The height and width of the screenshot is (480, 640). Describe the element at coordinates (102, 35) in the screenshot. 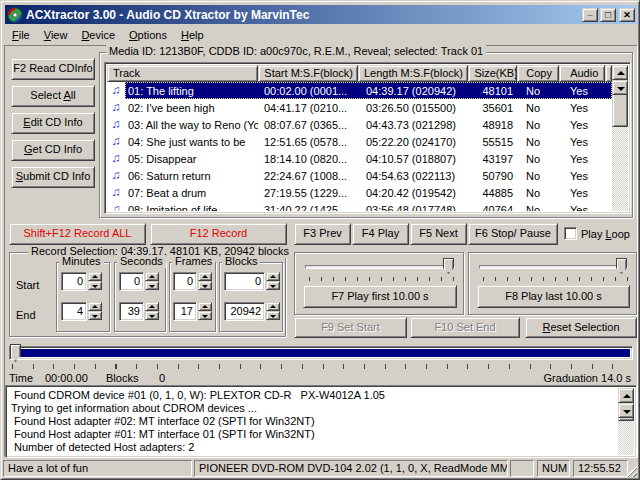

I see `label-part: evice` at that location.